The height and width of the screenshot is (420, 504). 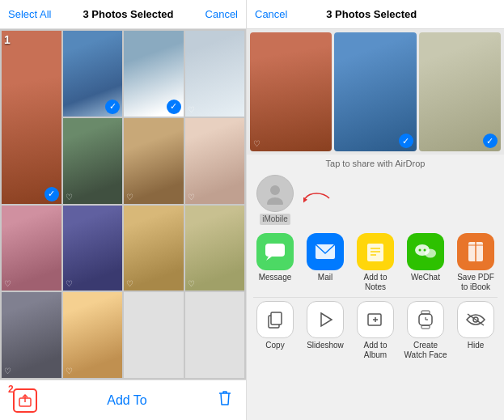 I want to click on copy-action-icon, so click(x=275, y=320).